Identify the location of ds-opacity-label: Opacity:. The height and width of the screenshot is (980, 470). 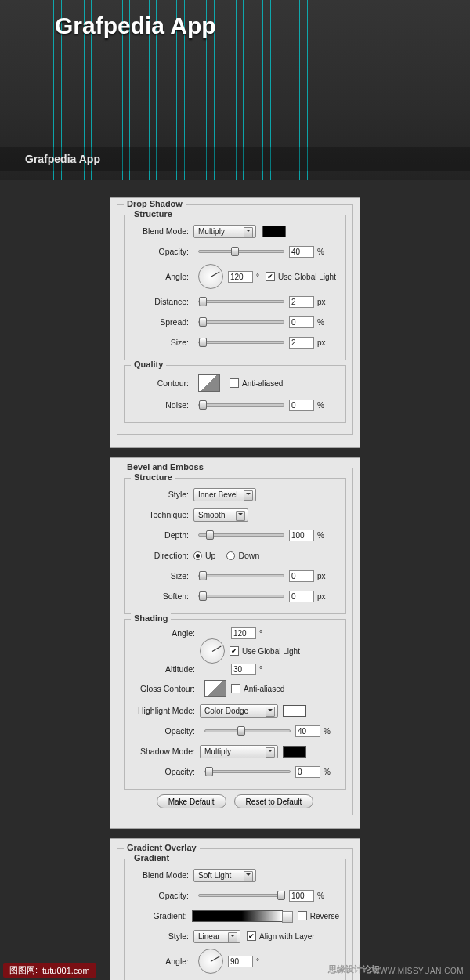
(162, 251).